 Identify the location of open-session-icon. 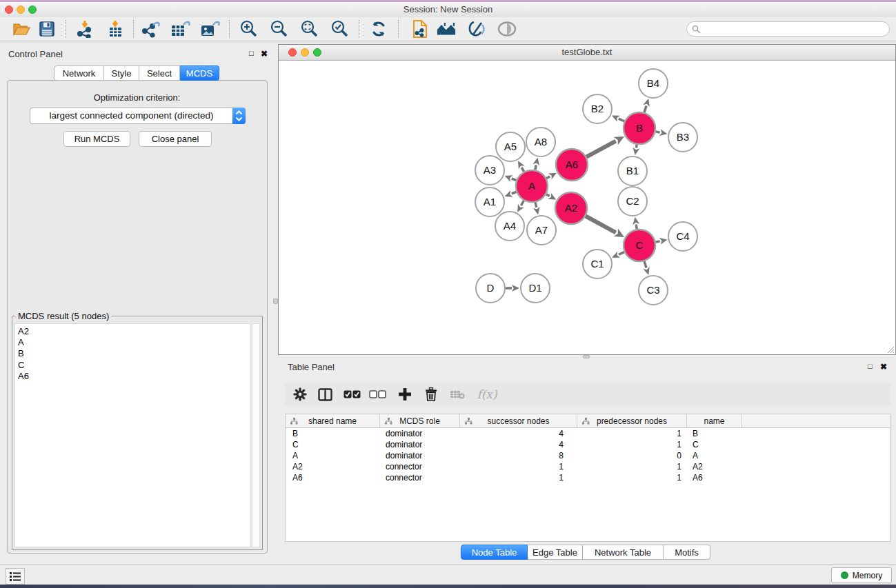
(21, 29).